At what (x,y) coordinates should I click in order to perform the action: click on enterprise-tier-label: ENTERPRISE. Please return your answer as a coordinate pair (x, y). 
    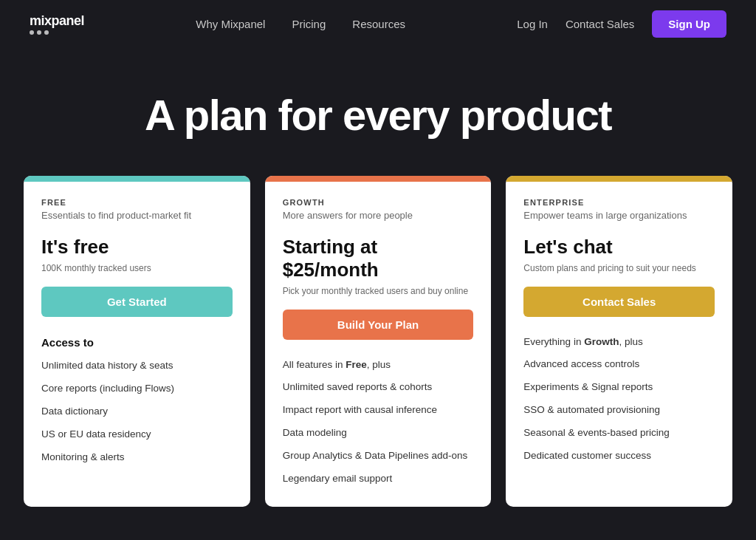
    Looking at the image, I should click on (619, 202).